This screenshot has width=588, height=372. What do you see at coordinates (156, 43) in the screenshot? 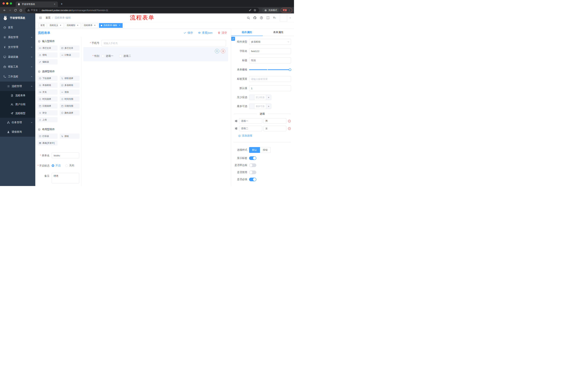
I see `field-phone: 手机号` at bounding box center [156, 43].